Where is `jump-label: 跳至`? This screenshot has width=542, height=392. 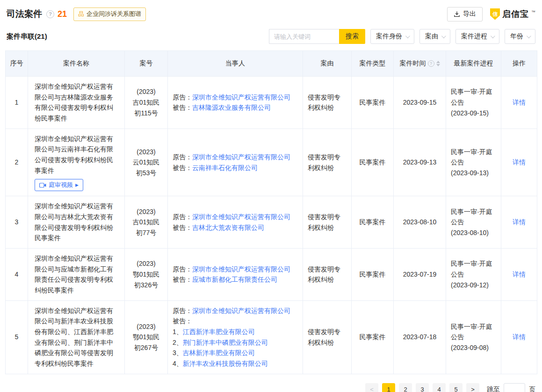 jump-label: 跳至 is located at coordinates (493, 389).